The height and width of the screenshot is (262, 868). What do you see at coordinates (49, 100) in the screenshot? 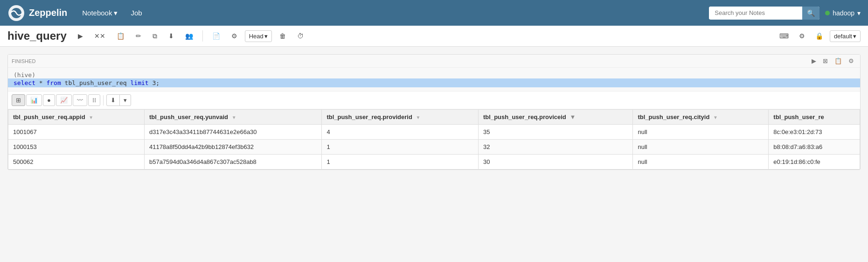
I see `chart-pie-button: ●` at bounding box center [49, 100].